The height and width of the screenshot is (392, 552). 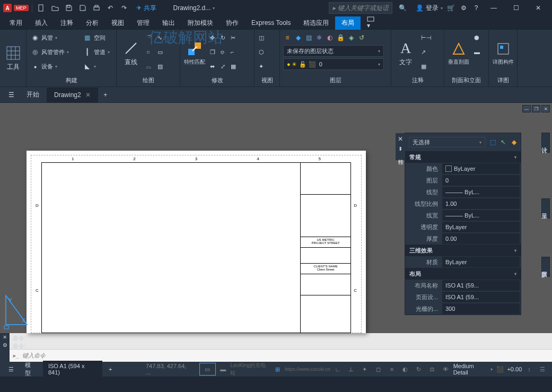 What do you see at coordinates (493, 142) in the screenshot?
I see `quick-select-icon: ⬚` at bounding box center [493, 142].